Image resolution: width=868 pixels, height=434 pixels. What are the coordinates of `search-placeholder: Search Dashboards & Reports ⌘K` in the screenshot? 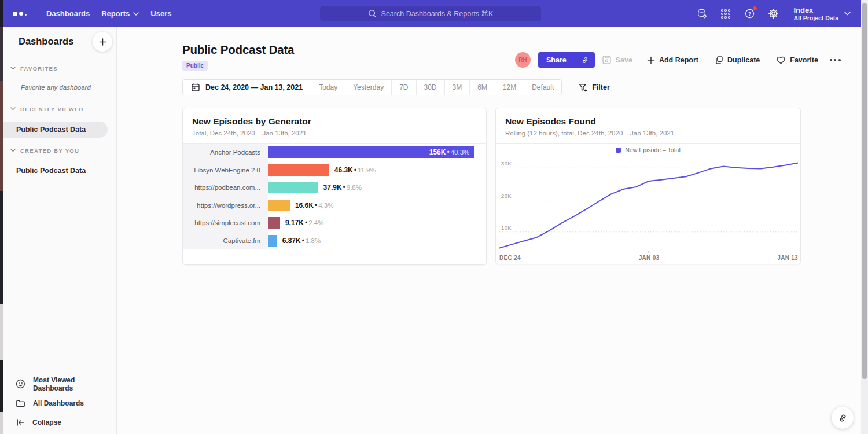 It's located at (437, 14).